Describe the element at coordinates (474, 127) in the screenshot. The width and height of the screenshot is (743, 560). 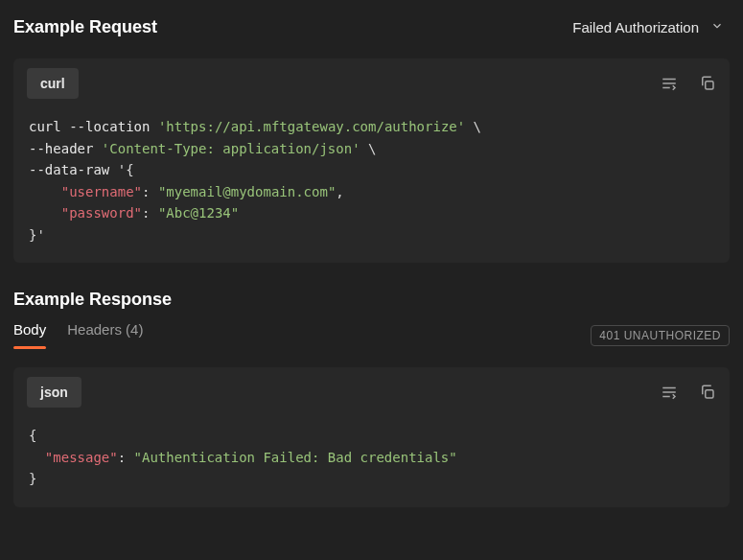
I see `line-cont-1: \` at that location.